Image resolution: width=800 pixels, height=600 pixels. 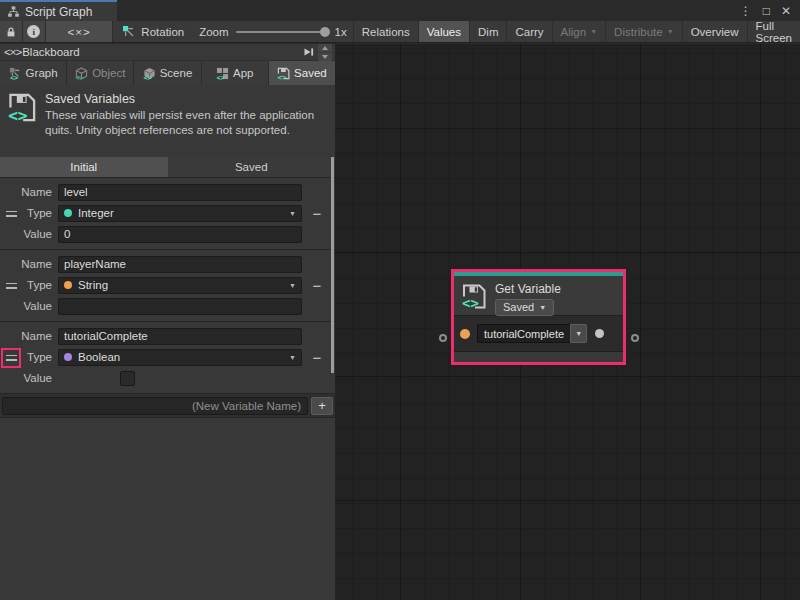 I want to click on tab-title: Script Graph, so click(x=58, y=12).